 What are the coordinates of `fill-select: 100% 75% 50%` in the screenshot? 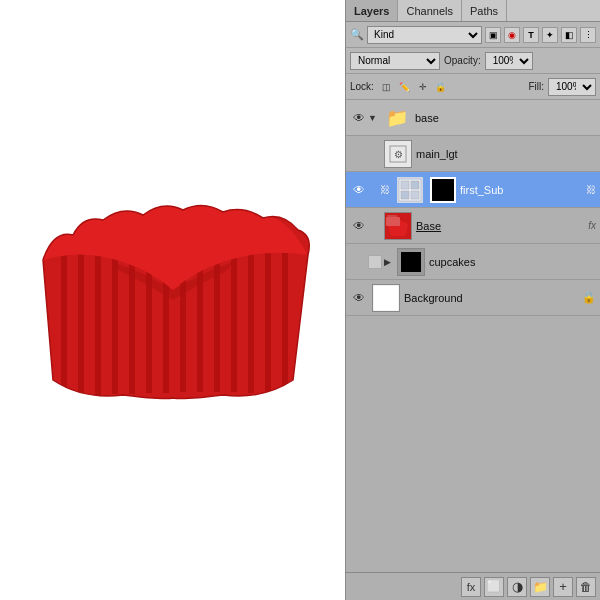 It's located at (572, 87).